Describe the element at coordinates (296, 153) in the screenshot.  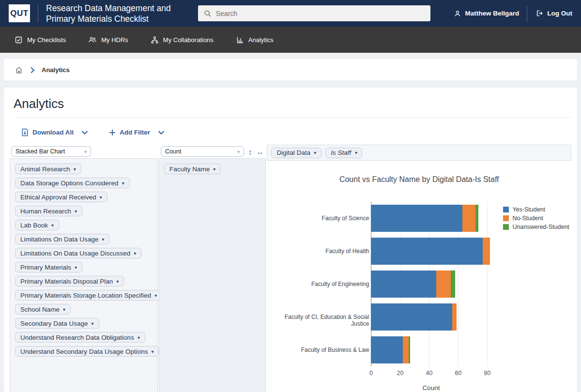
I see `series-pill-digital-data: Digital Data▾` at that location.